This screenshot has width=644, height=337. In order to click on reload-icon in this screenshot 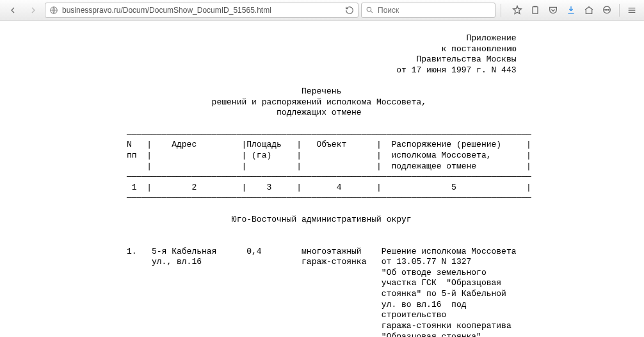, I will do `click(350, 10)`.